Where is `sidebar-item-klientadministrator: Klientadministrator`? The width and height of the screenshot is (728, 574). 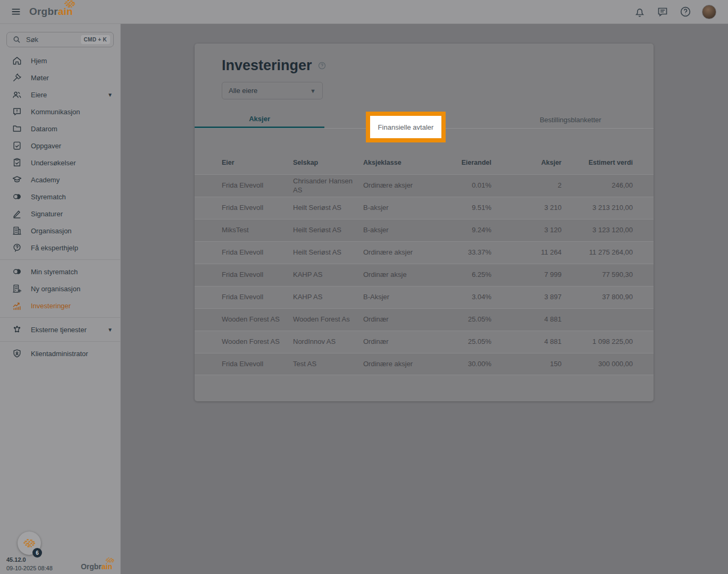
sidebar-item-klientadministrator: Klientadministrator is located at coordinates (60, 353).